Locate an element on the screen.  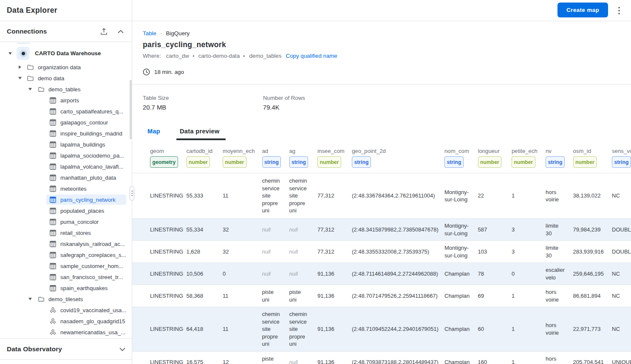
cell-osm_id: 22,971,773 is located at coordinates (593, 329).